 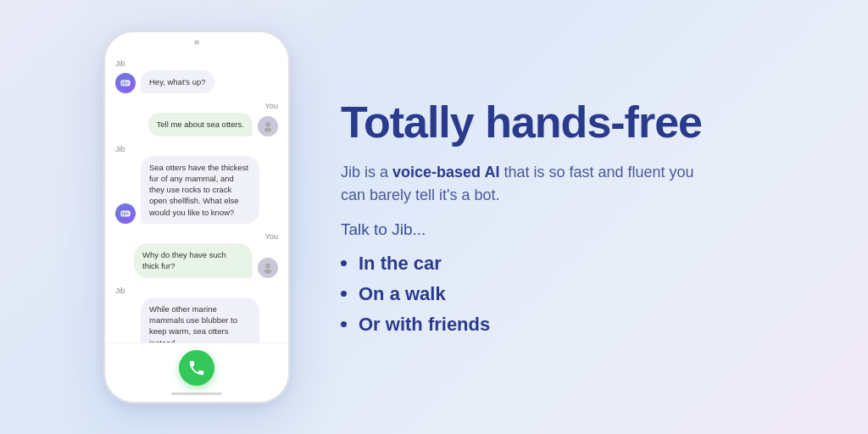 I want to click on message-row-4: Why do they have such thick fur?, so click(x=197, y=261).